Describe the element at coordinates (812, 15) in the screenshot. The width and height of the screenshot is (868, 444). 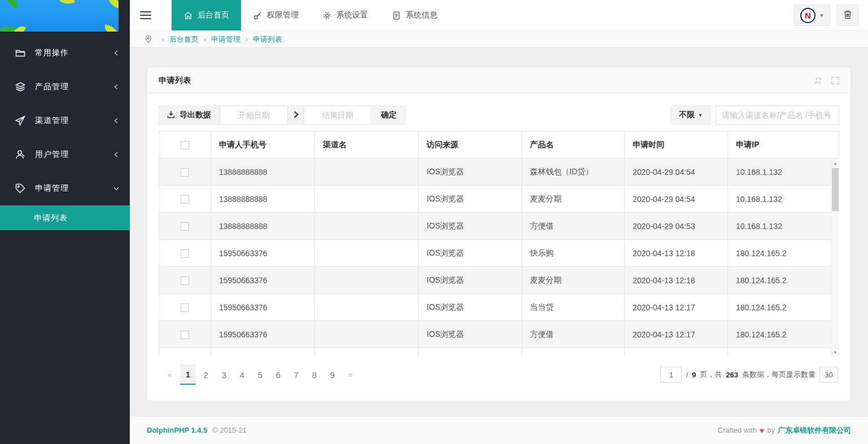
I see `user-menu-button: N ▼` at that location.